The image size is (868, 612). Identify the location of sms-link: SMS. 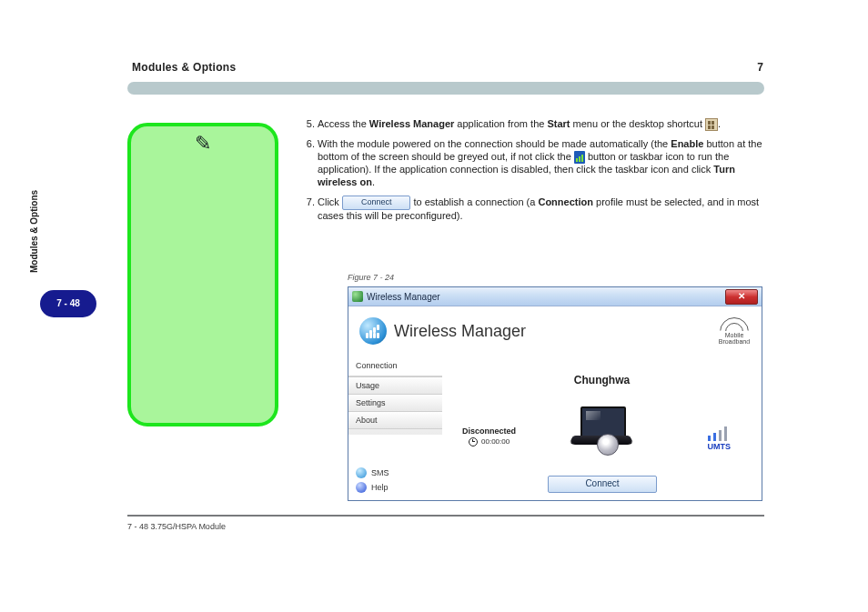
(395, 473).